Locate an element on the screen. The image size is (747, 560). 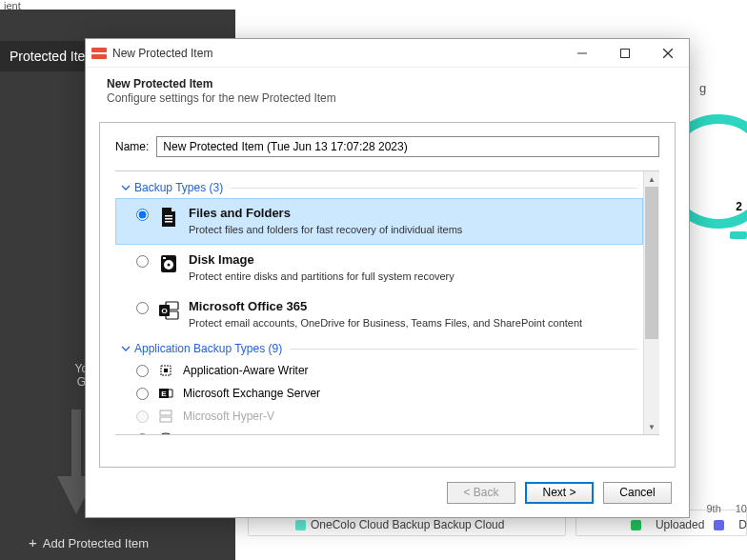
option-office-365: O Microsoft Office 365 Protect email acc… is located at coordinates (379, 314).